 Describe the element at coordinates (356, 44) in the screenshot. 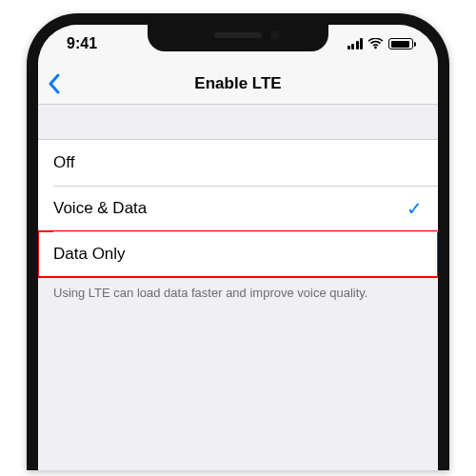

I see `cellular-signal-icon` at that location.